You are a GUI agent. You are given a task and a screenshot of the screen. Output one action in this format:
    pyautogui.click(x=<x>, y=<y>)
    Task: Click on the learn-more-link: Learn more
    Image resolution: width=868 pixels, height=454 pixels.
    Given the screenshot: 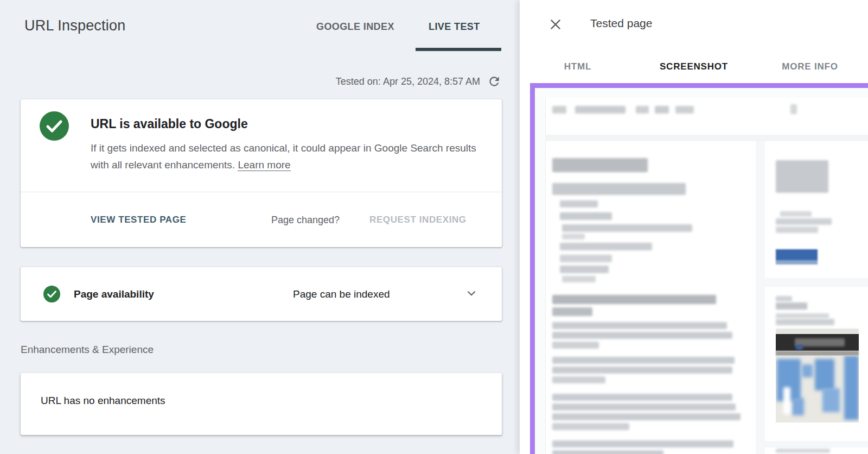 What is the action you would take?
    pyautogui.click(x=264, y=165)
    